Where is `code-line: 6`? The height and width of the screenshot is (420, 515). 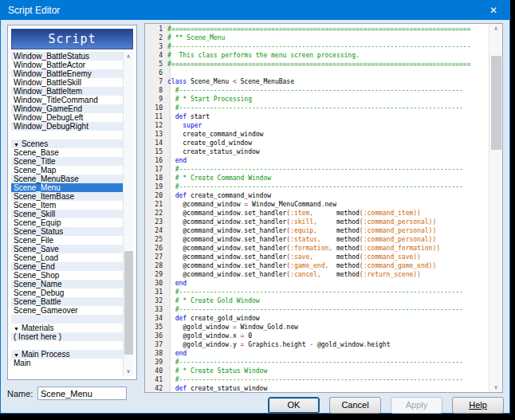 code-line: 6 is located at coordinates (317, 73).